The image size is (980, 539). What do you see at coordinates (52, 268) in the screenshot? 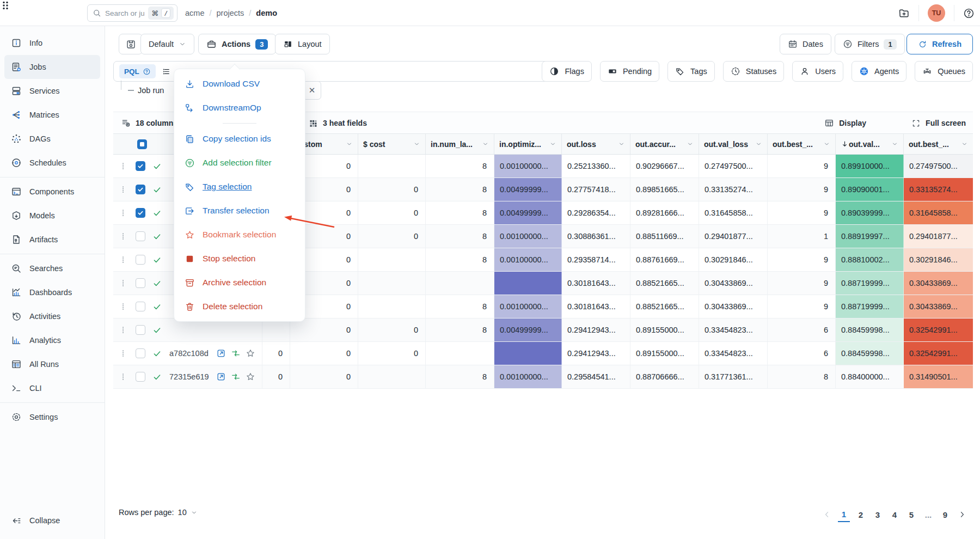
I see `sidebar-item-searches: Searches` at bounding box center [52, 268].